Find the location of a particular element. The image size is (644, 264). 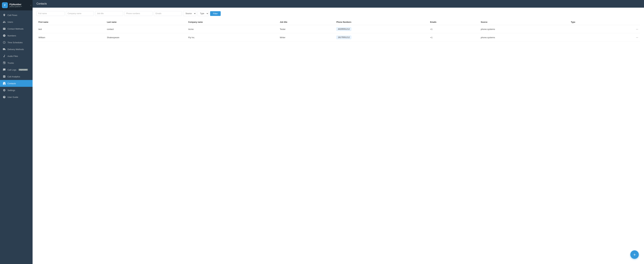

brand-text: FlyNumber phone.systems™ is located at coordinates (16, 5).